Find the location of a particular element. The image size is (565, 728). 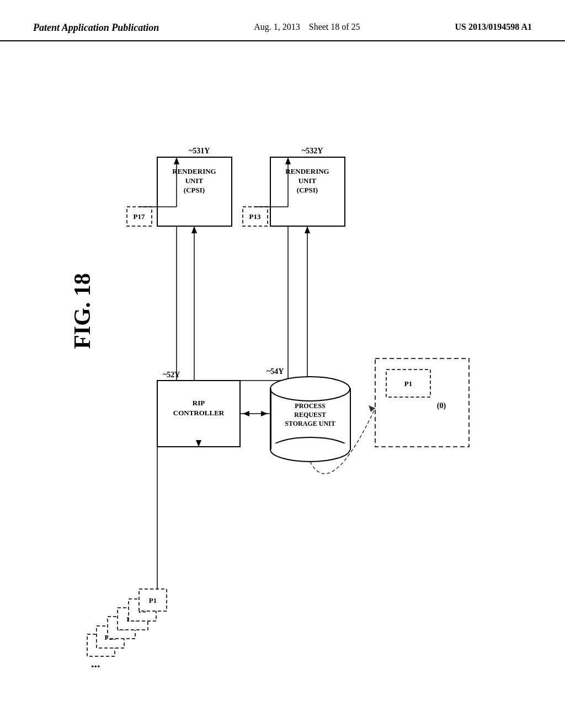

page-header: Patent Application Publication Aug. 1, 2… is located at coordinates (282, 32).